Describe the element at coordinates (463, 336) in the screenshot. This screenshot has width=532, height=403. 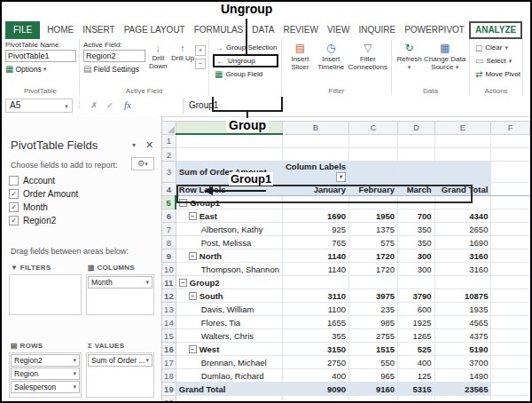
I see `cell-E15: 4375` at that location.